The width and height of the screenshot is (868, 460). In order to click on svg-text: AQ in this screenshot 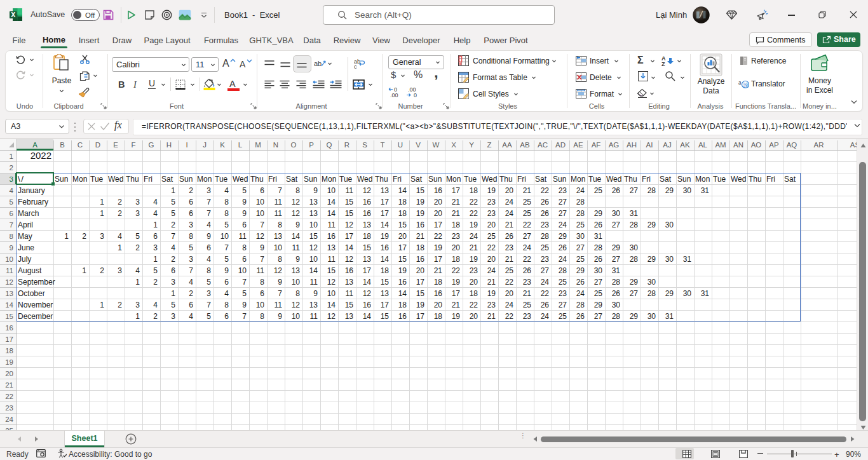, I will do `click(792, 145)`.